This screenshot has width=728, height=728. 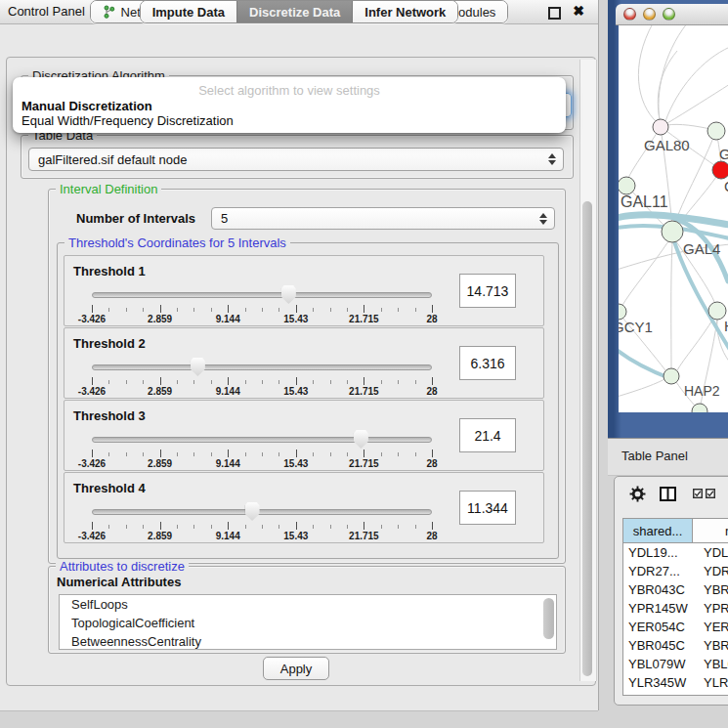 What do you see at coordinates (262, 391) in the screenshot?
I see `slider-tick-labels: -3.4262.8599.14415.4321.71528` at bounding box center [262, 391].